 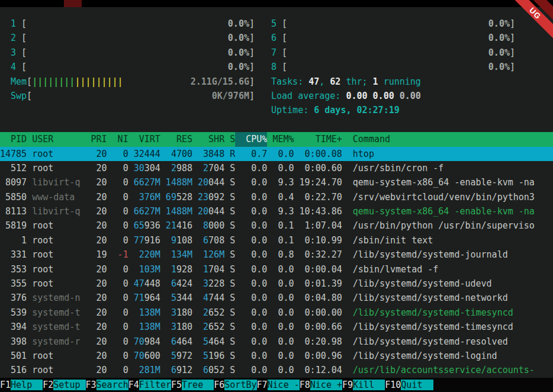 What do you see at coordinates (276, 211) in the screenshot?
I see `process-row: 8113libvirt-q2006627M1488M20044S0.09.310…` at bounding box center [276, 211].